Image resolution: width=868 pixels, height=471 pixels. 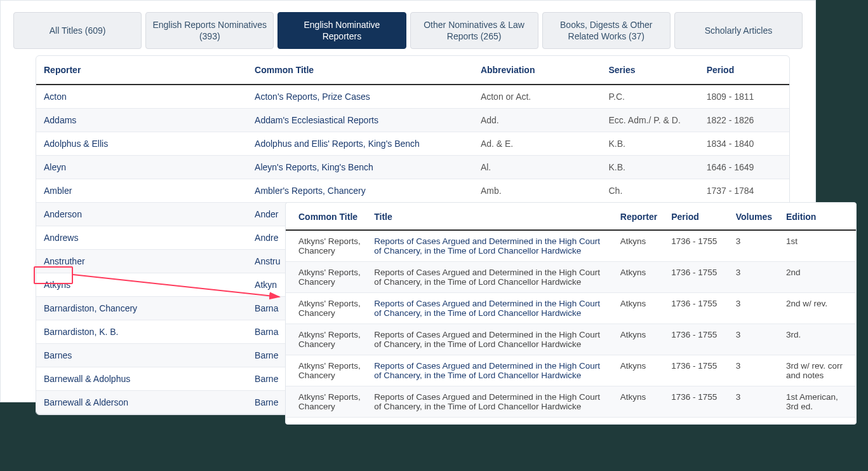 What do you see at coordinates (818, 371) in the screenshot?
I see `popup-edition: 3rd w/ rev. corr and notes` at bounding box center [818, 371].